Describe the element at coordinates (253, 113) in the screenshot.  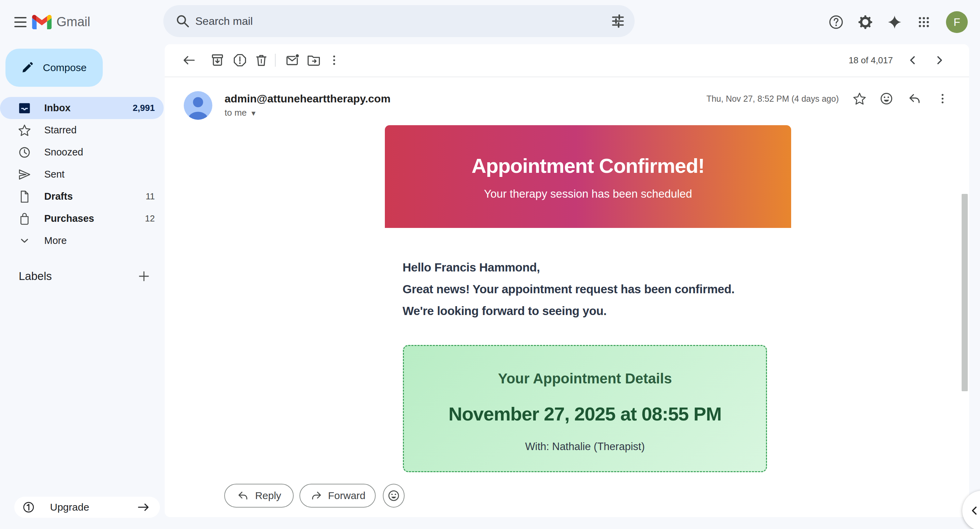
I see `recipient-caret-icon: ▼` at that location.